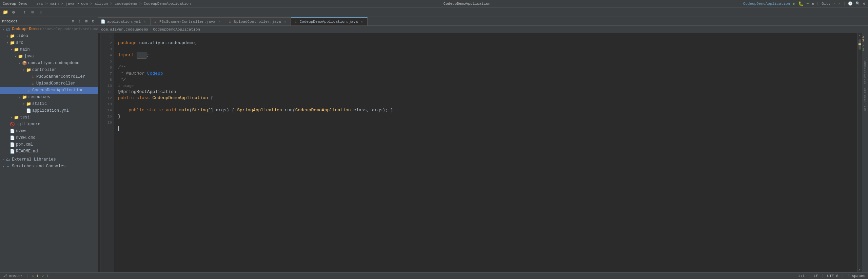 The width and height of the screenshot is (868, 279). Describe the element at coordinates (124, 22) in the screenshot. I see `tab-label-yml: application.yml` at that location.